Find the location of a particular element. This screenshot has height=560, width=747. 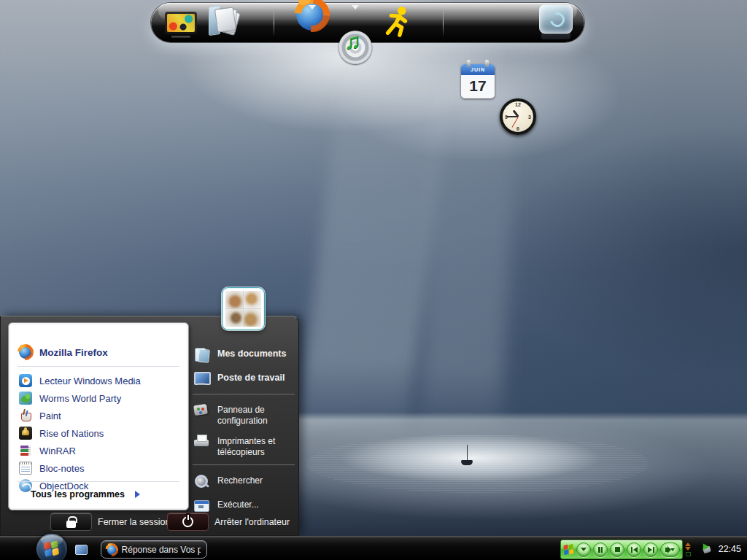

boat-hull is located at coordinates (467, 462).